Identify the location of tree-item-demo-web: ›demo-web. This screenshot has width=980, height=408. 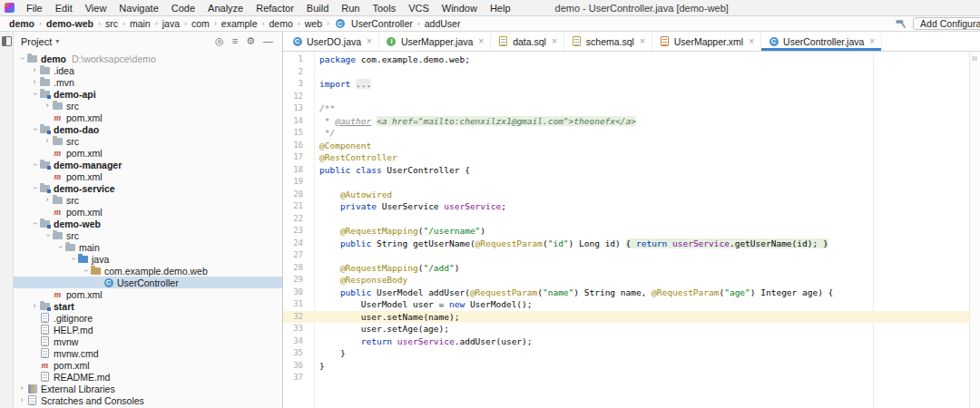
(148, 223).